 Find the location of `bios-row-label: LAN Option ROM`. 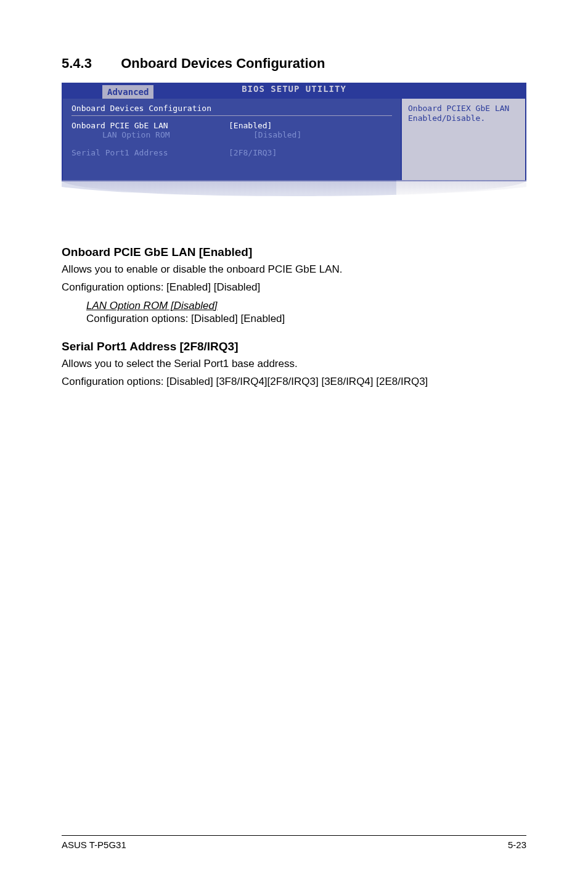

bios-row-label: LAN Option ROM is located at coordinates (175, 134).